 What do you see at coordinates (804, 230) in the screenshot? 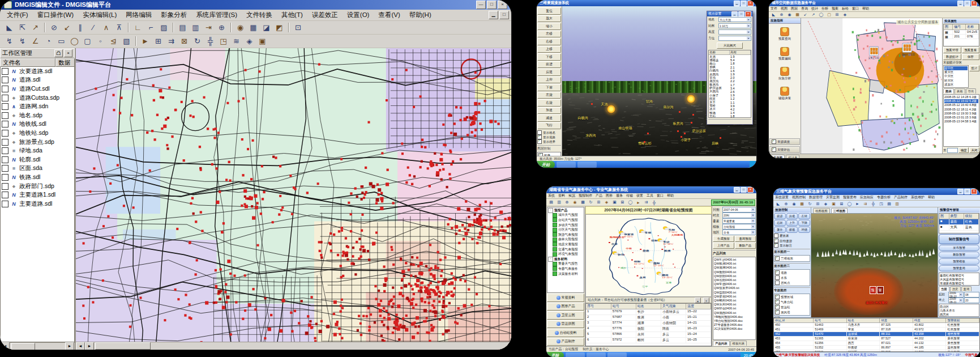
I see `button-环绕: 环绕` at bounding box center [804, 230].